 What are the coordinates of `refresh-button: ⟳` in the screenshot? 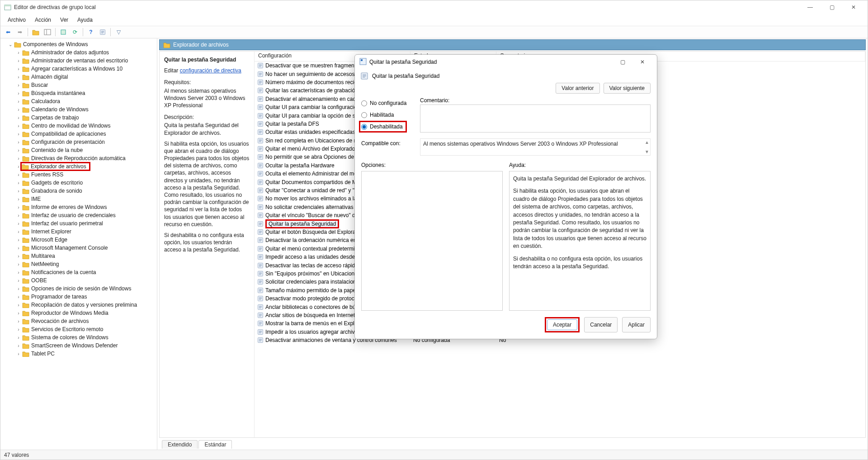 It's located at (75, 32).